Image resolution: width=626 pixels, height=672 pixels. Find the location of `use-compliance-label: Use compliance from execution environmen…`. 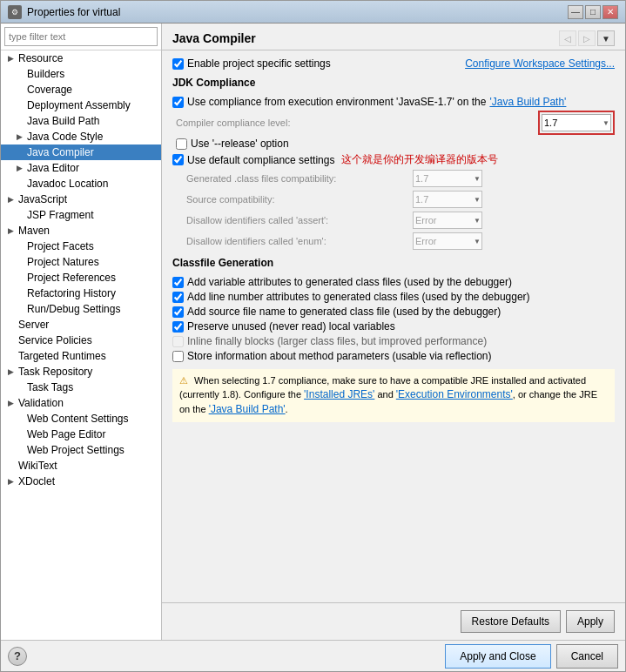

use-compliance-label: Use compliance from execution environmen… is located at coordinates (369, 102).